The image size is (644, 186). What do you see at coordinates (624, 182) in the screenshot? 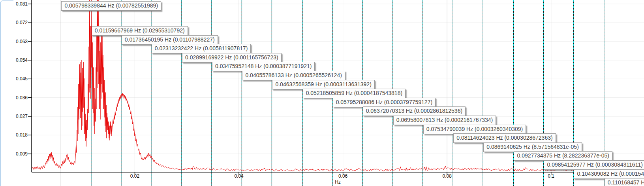
I see `harmonic-cursor-label: 0.110168457 H` at bounding box center [624, 182].